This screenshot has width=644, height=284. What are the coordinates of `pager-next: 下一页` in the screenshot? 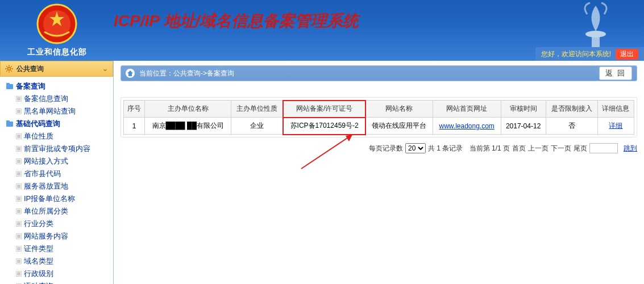 It's located at (561, 149).